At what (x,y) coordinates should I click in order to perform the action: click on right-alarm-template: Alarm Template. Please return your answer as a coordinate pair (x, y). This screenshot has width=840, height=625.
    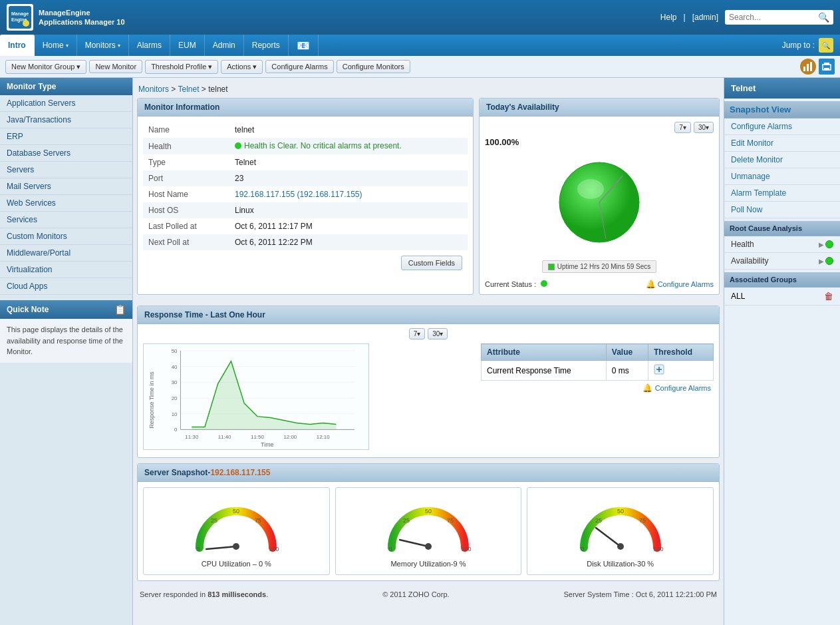
    Looking at the image, I should click on (782, 193).